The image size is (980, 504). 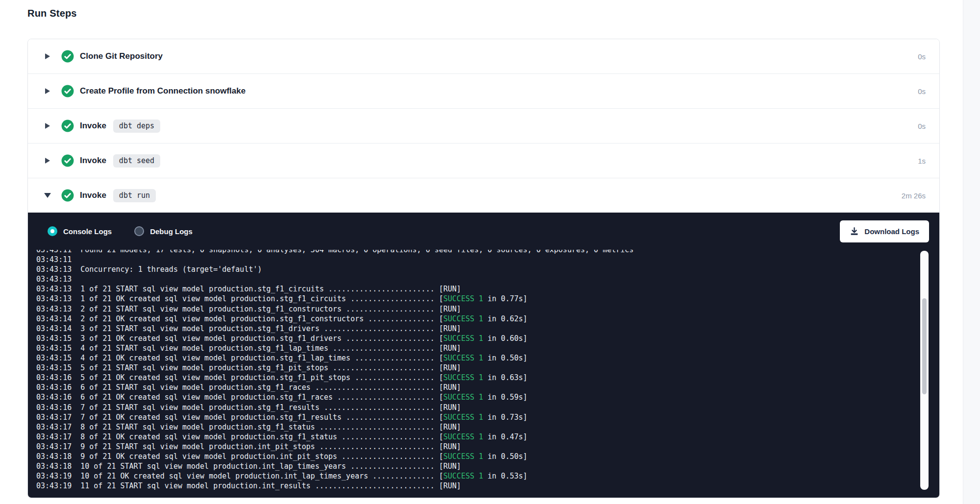 I want to click on log-text: Concurrency: 1 threads (target='default'…, so click(x=171, y=269).